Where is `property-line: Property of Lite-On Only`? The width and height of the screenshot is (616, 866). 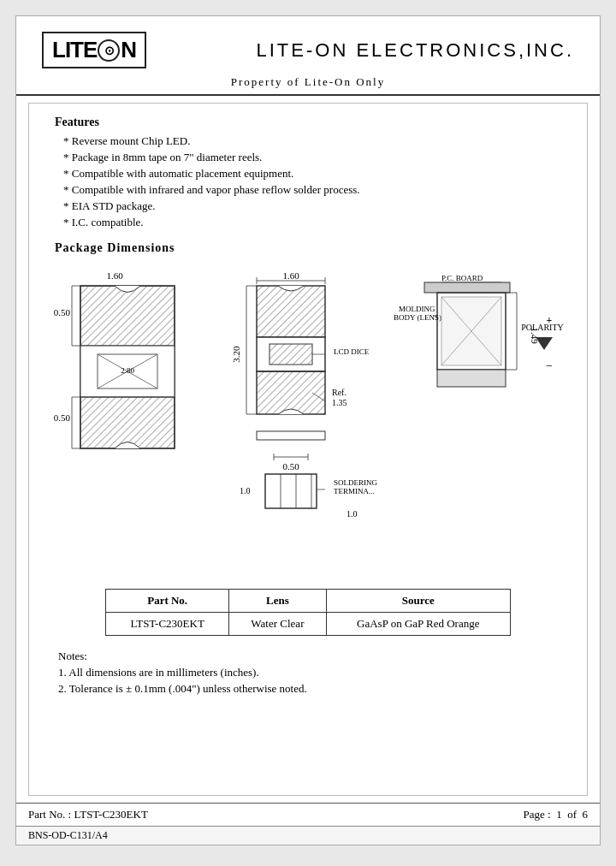 property-line: Property of Lite-On Only is located at coordinates (308, 82).